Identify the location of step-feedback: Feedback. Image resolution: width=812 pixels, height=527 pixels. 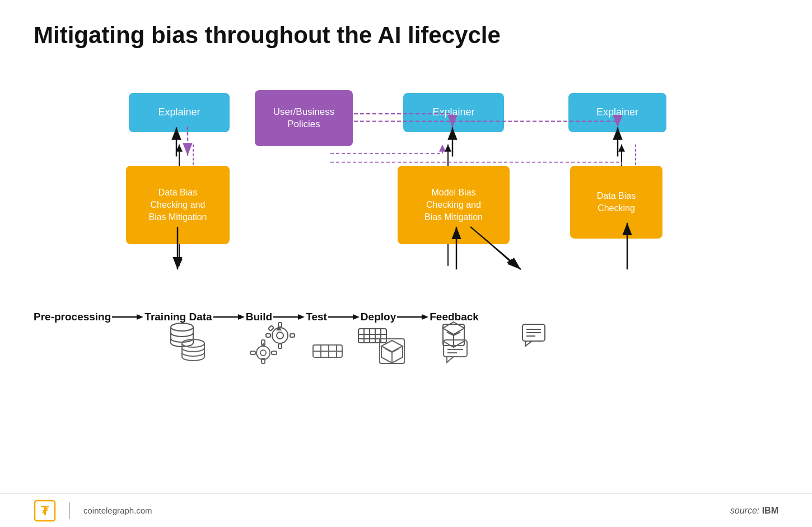
(454, 317).